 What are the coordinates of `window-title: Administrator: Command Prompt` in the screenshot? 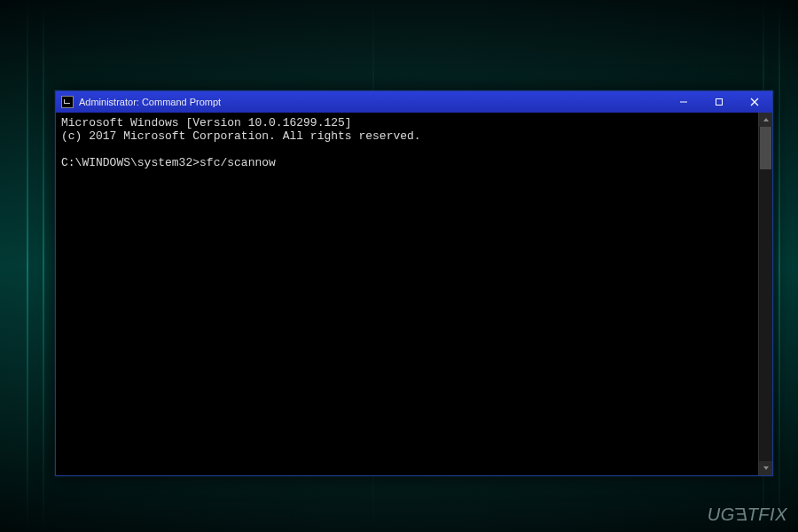 It's located at (372, 102).